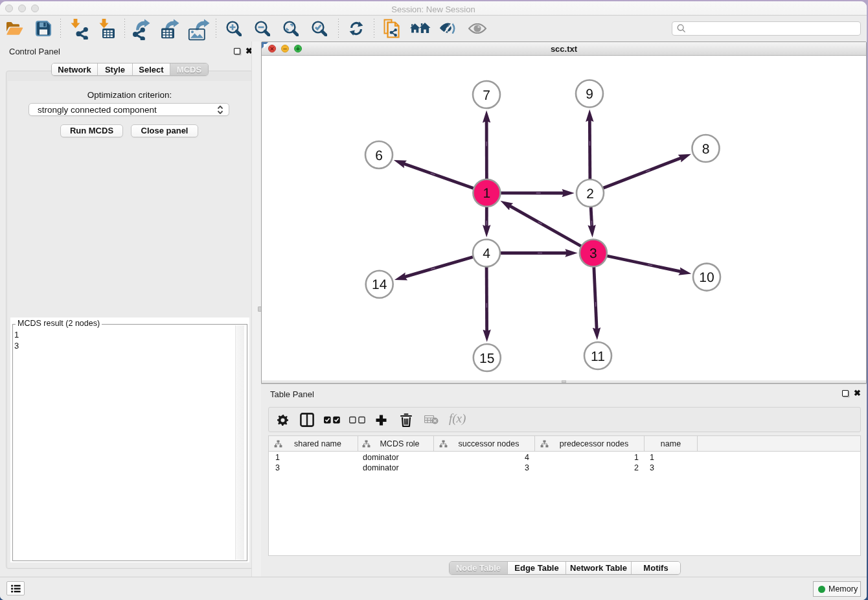 The height and width of the screenshot is (600, 868). What do you see at coordinates (487, 193) in the screenshot?
I see `svg-text: 1` at bounding box center [487, 193].